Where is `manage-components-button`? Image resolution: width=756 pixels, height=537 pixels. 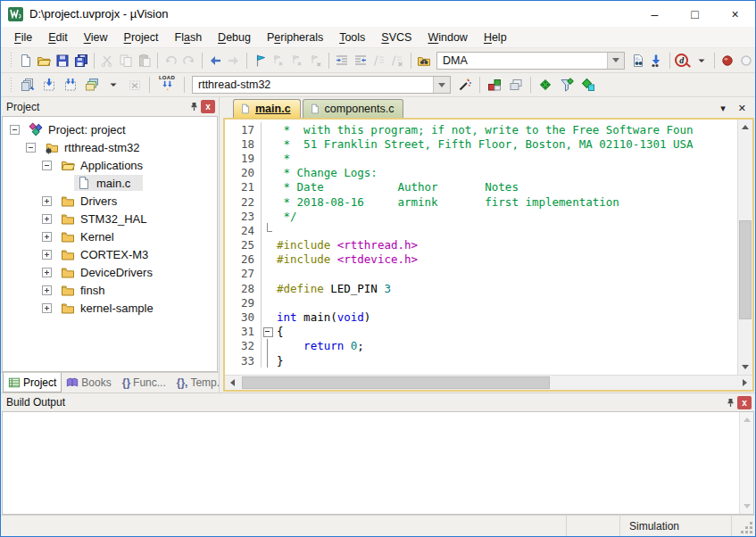
manage-components-button is located at coordinates (494, 85).